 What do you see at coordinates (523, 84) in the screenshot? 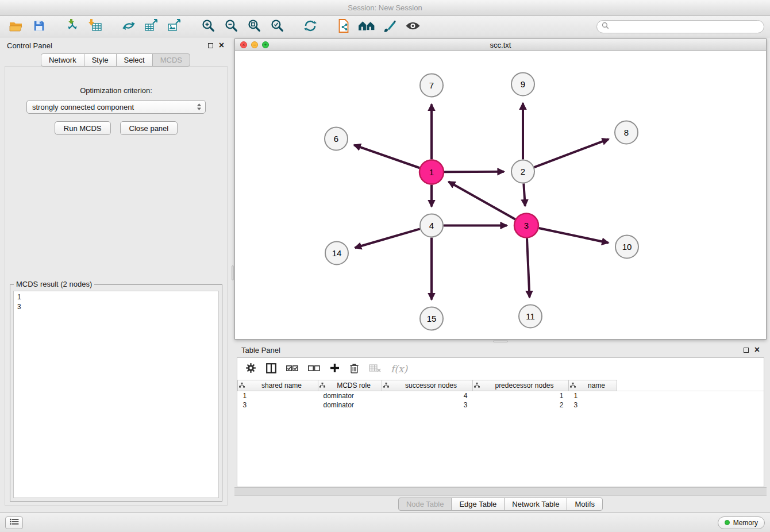
I see `node-9: 9` at bounding box center [523, 84].